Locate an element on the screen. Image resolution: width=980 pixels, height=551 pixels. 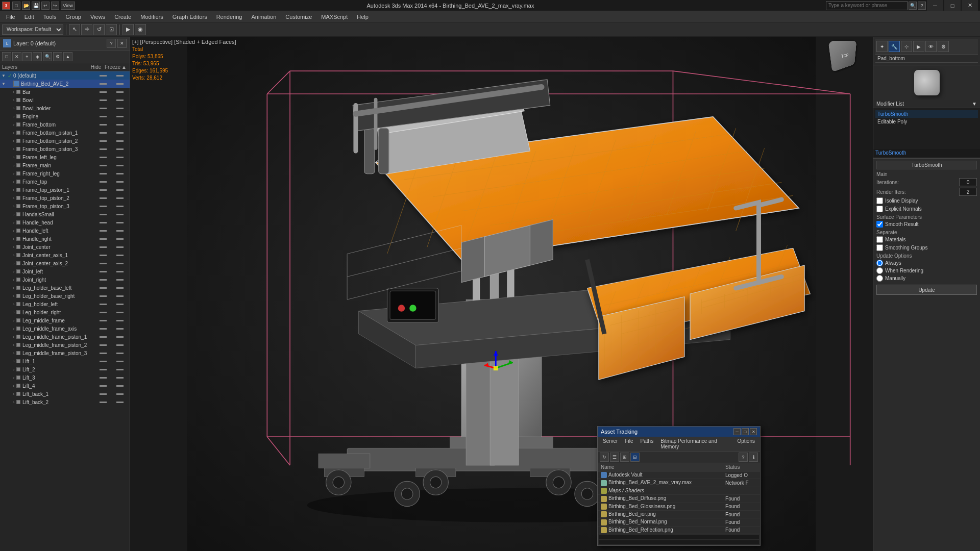
expand-b: ▼ is located at coordinates (4, 84).